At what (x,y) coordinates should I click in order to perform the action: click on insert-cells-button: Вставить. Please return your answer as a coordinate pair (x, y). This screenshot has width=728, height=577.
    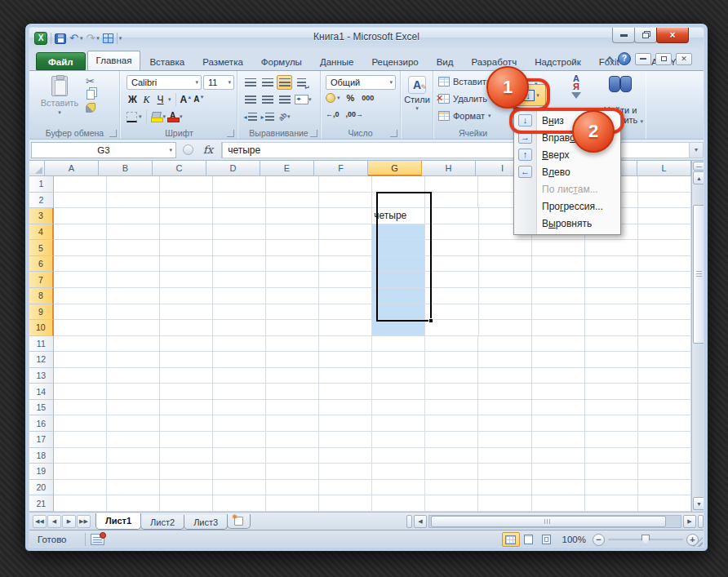
    Looking at the image, I should click on (465, 82).